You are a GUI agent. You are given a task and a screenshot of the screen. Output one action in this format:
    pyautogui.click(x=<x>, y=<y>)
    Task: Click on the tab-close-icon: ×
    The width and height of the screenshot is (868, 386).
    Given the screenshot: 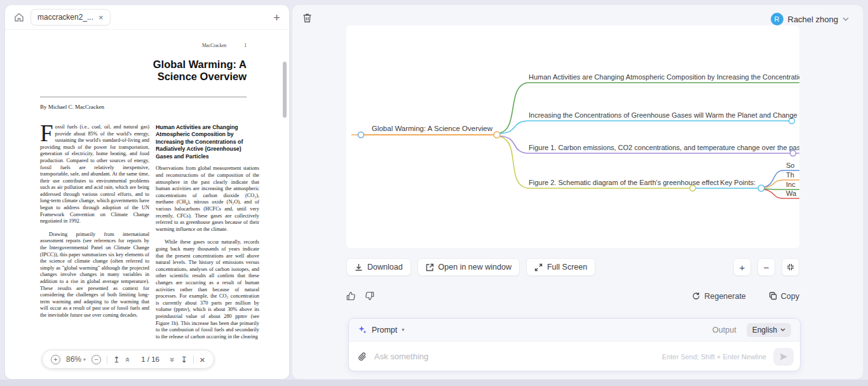 What is the action you would take?
    pyautogui.click(x=101, y=18)
    